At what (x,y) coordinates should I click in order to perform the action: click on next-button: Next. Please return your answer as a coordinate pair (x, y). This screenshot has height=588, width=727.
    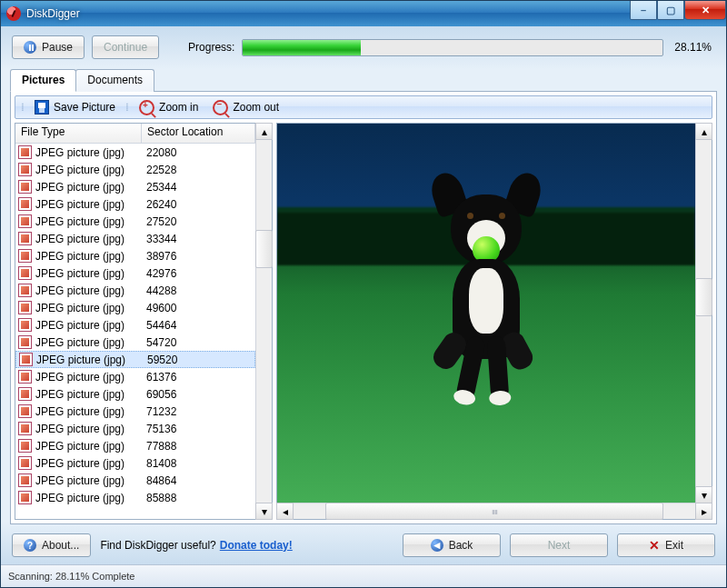
    Looking at the image, I should click on (559, 545).